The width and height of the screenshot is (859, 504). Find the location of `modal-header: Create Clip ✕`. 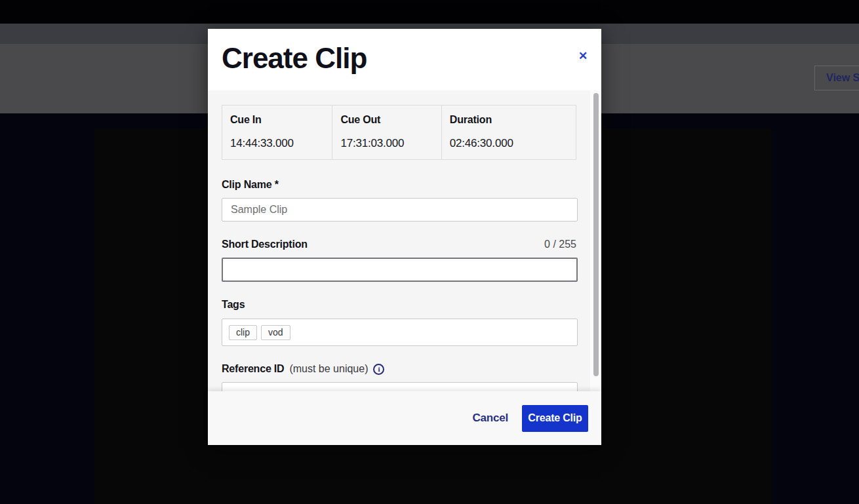

modal-header: Create Clip ✕ is located at coordinates (405, 60).